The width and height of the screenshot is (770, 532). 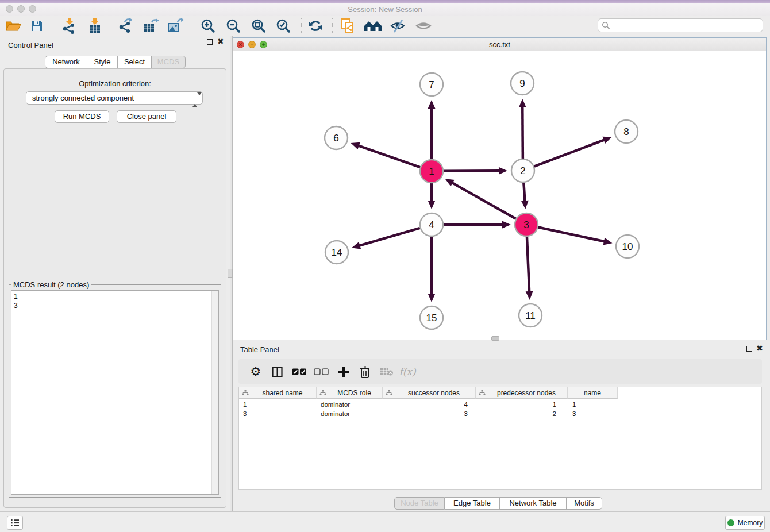 I want to click on export-image-icon, so click(x=175, y=26).